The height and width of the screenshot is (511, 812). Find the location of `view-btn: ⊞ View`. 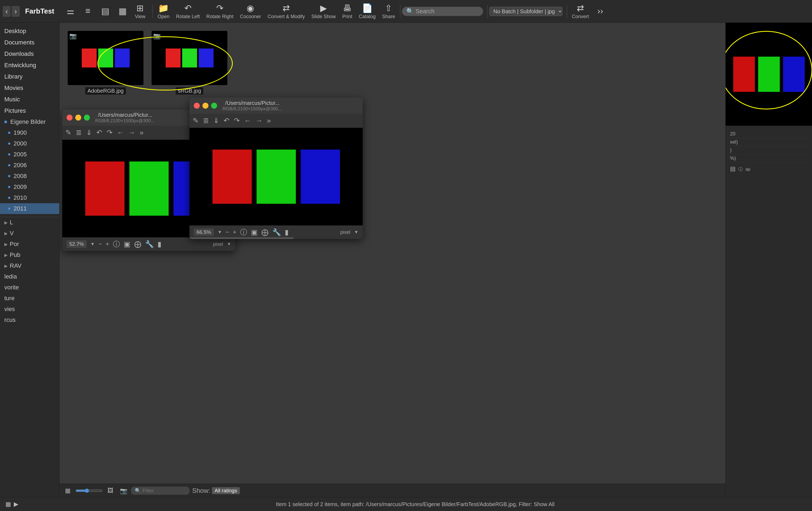

view-btn: ⊞ View is located at coordinates (140, 11).